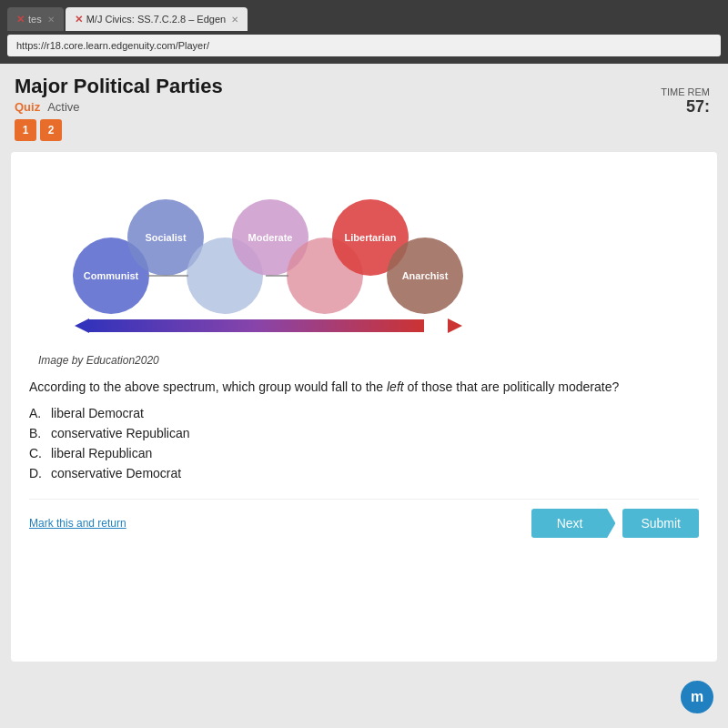 Image resolution: width=728 pixels, height=728 pixels. What do you see at coordinates (511, 387) in the screenshot?
I see `question-part-2: of those that are politically moderate?` at bounding box center [511, 387].